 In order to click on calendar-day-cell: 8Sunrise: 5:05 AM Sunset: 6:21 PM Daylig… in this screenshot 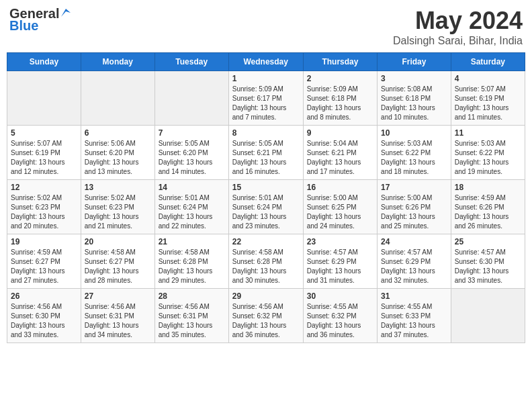, I will do `click(266, 153)`.